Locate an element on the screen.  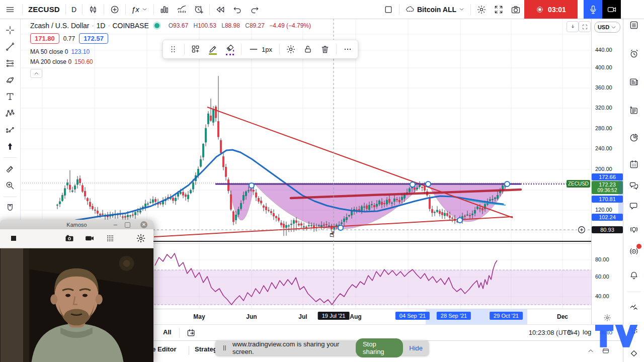
webcam-titlebar: Kamoso – ✕ is located at coordinates (76, 224).